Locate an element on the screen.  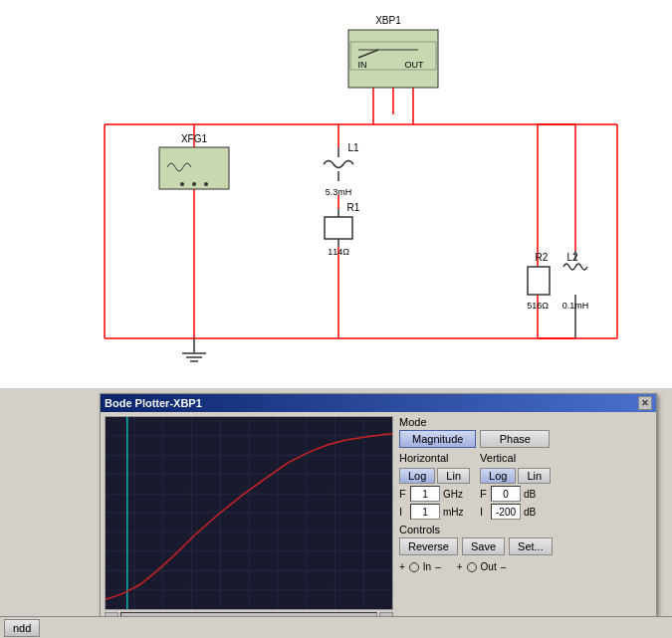
circle-out is located at coordinates (472, 567).